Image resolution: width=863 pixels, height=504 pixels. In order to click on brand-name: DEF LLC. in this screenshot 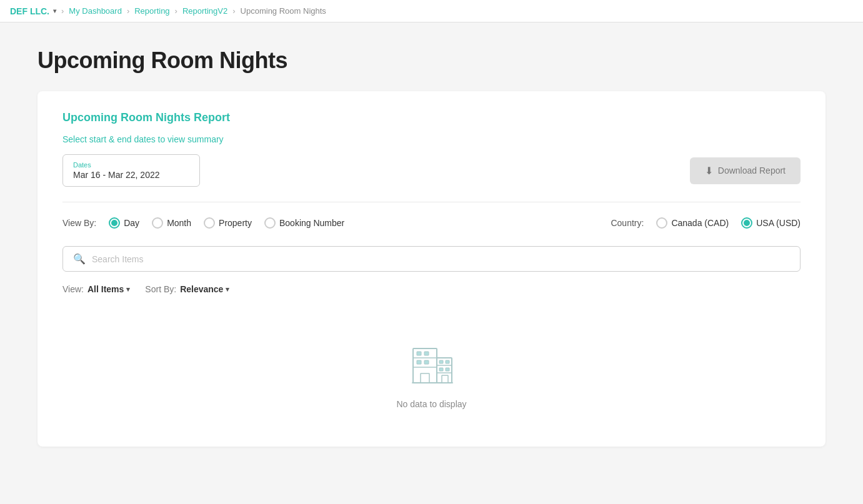, I will do `click(30, 11)`.